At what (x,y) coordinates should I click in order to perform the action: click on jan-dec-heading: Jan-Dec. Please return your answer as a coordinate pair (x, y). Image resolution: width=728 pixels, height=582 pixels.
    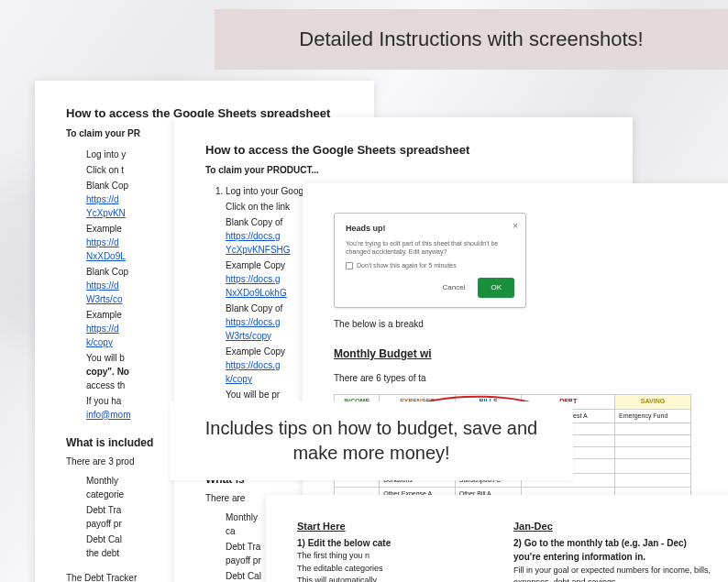
    Looking at the image, I should click on (612, 526).